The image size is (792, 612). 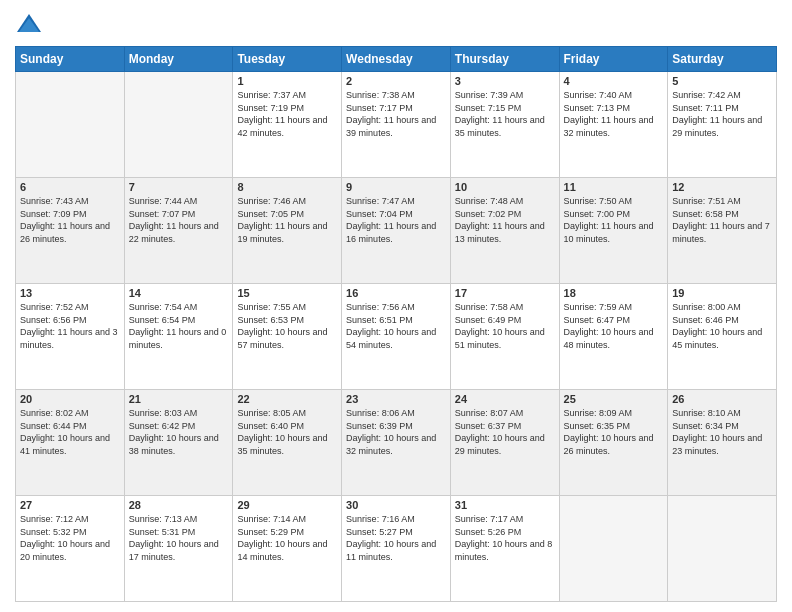 I want to click on day-info: Sunrise: 7:48 AMSunset: 7:02 PMDaylight:…, so click(x=505, y=220).